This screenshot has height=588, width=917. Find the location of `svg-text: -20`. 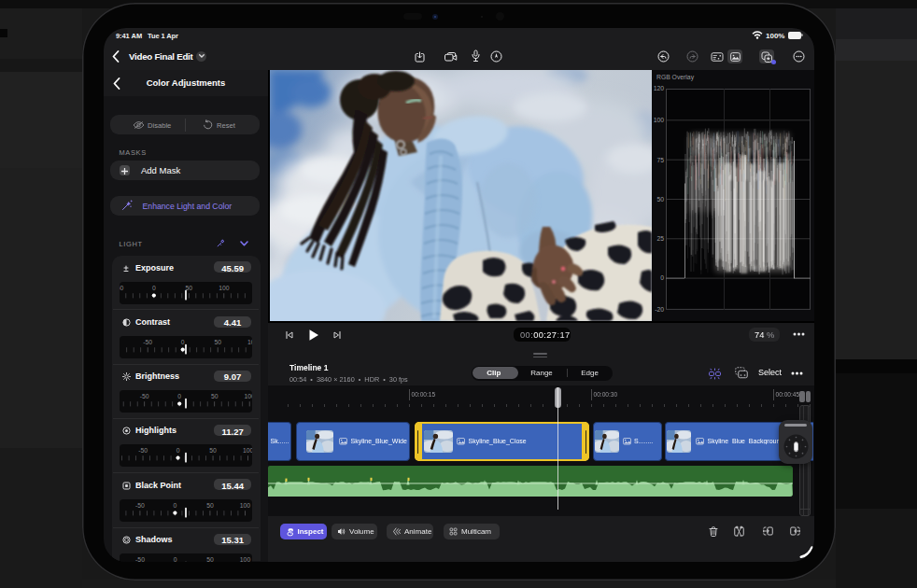

svg-text: -20 is located at coordinates (659, 310).